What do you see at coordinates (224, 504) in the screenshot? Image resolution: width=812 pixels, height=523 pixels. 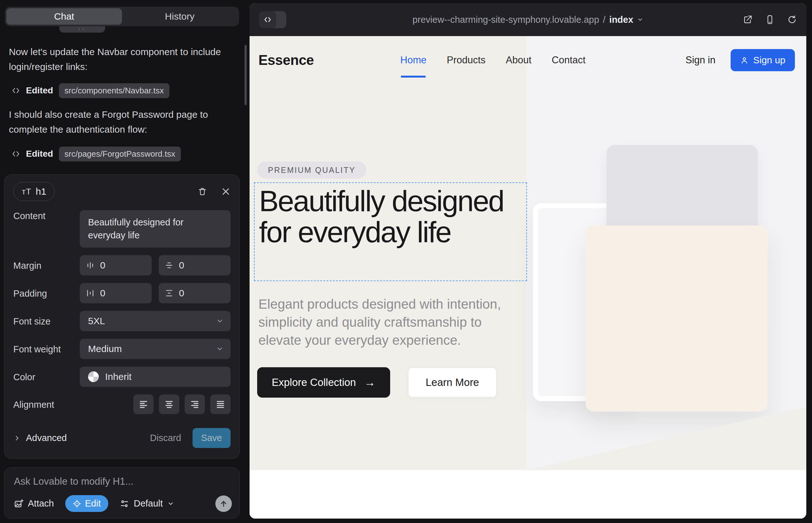 I see `arrow-up-icon` at bounding box center [224, 504].